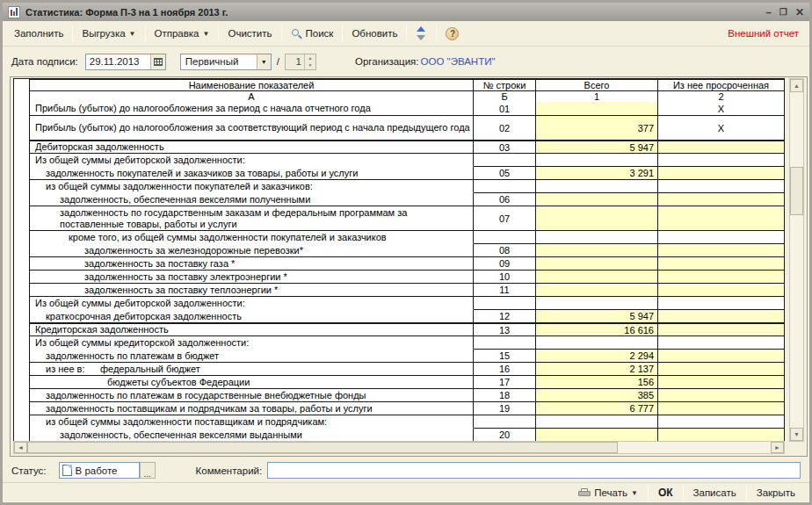  I want to click on row-name: кроме того, из общей суммы задолженности…, so click(251, 237).